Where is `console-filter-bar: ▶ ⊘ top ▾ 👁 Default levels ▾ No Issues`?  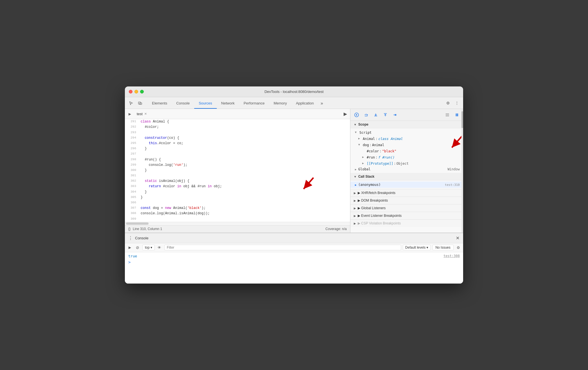
console-filter-bar: ▶ ⊘ top ▾ 👁 Default levels ▾ No Issues is located at coordinates (294, 248).